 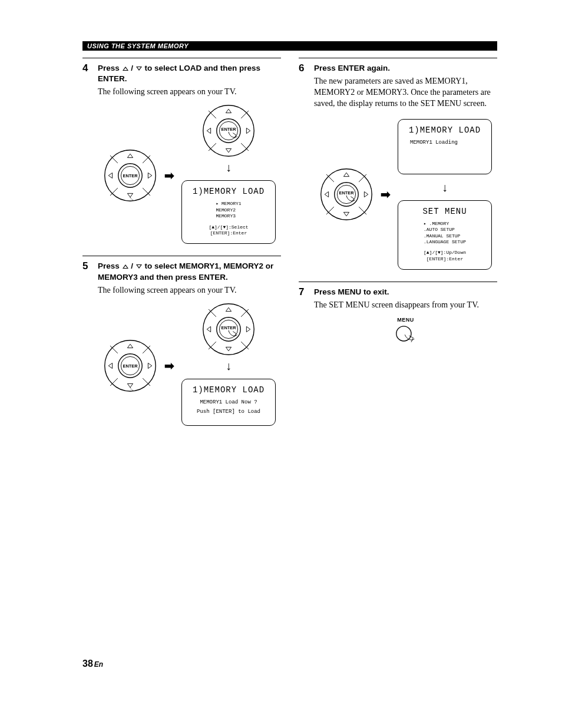 What do you see at coordinates (445, 194) in the screenshot?
I see `diagram-col: 1)MEMORY LOAD MEMORY1 Loading ↓ SET MENU…` at bounding box center [445, 194].